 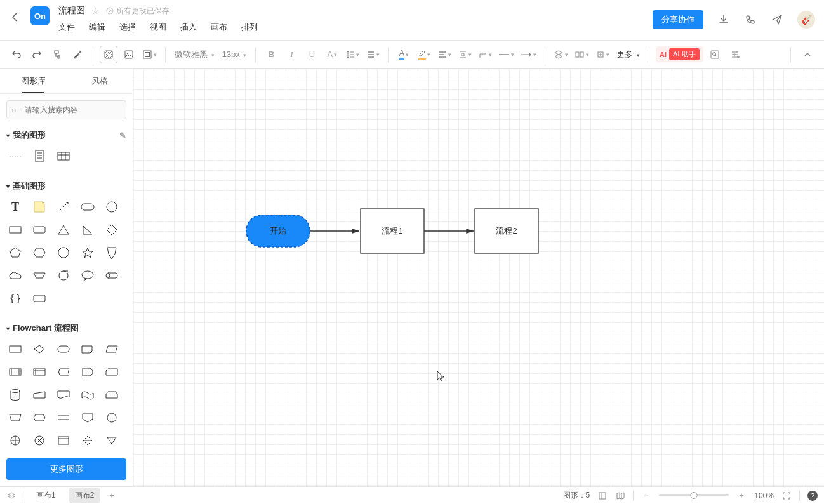 I want to click on outline-view-icon, so click(x=602, y=496).